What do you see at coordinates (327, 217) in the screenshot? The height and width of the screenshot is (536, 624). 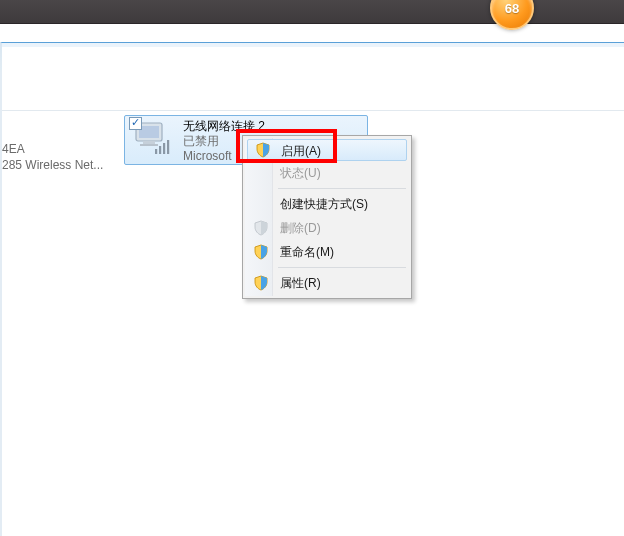 I see `menu-inner: 启用(A) 状态(U) 创建快捷方式(S) 删除(D)` at bounding box center [327, 217].